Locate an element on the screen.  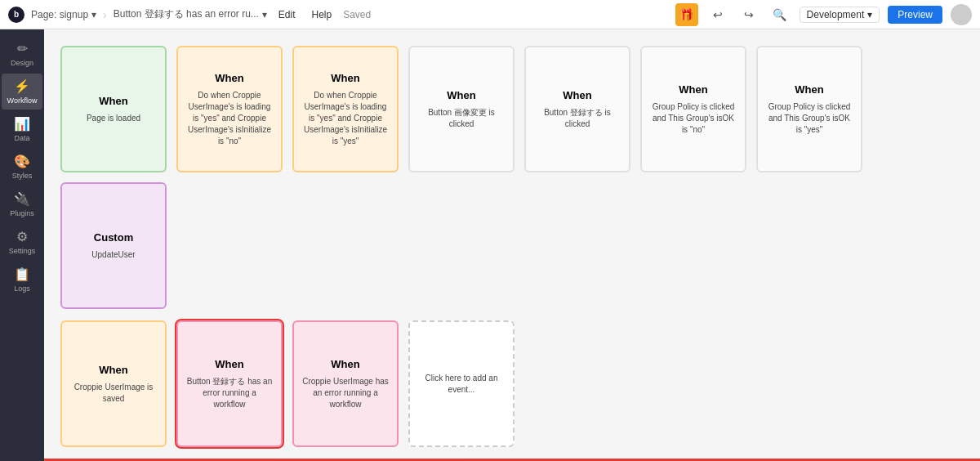
help-button: Help is located at coordinates (322, 15).